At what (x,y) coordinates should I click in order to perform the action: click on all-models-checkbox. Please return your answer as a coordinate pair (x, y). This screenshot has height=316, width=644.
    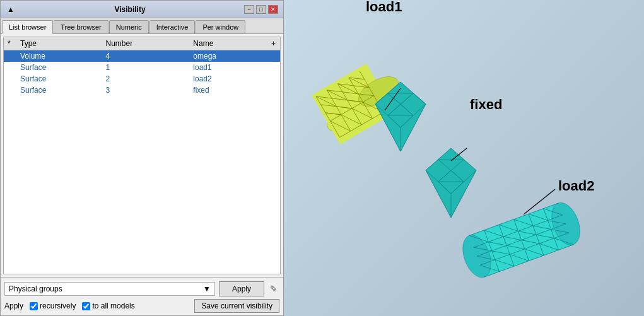
    Looking at the image, I should click on (86, 307).